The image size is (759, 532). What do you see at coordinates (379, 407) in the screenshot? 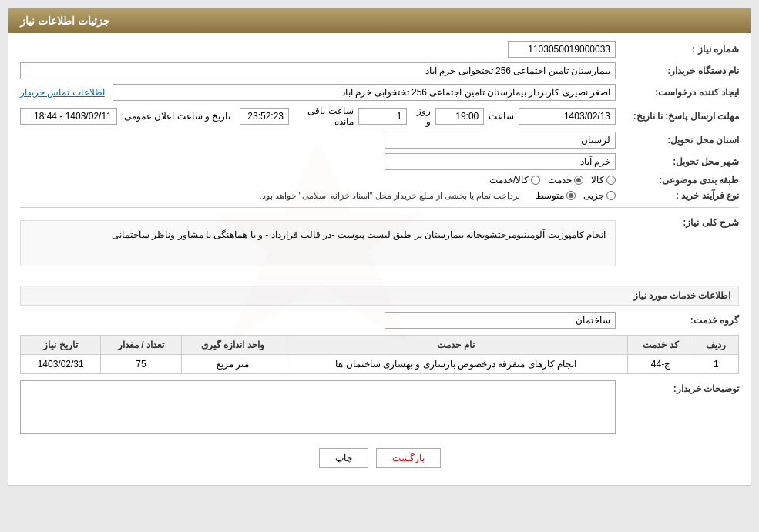
I see `buyer-notes-row: توضیحات خریدار:` at bounding box center [379, 407].